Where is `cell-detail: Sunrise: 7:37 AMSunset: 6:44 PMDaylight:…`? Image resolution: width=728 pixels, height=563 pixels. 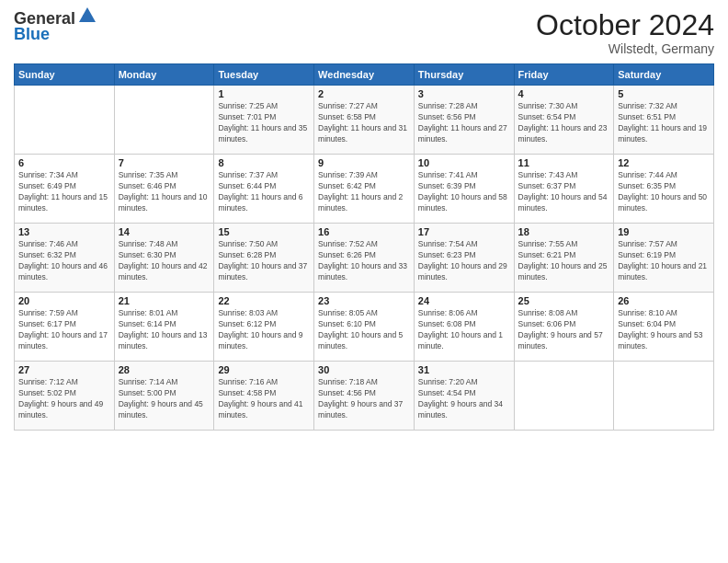 cell-detail: Sunrise: 7:37 AMSunset: 6:44 PMDaylight:… is located at coordinates (264, 192).